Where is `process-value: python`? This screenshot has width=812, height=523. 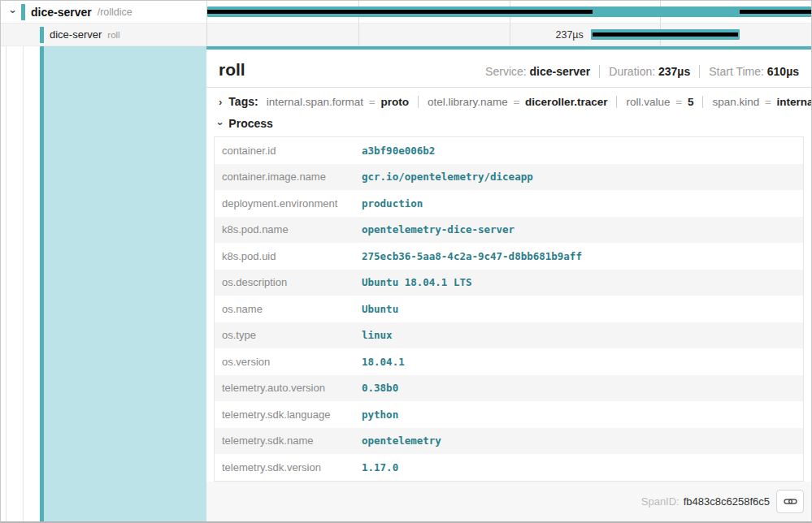
process-value: python is located at coordinates (582, 414).